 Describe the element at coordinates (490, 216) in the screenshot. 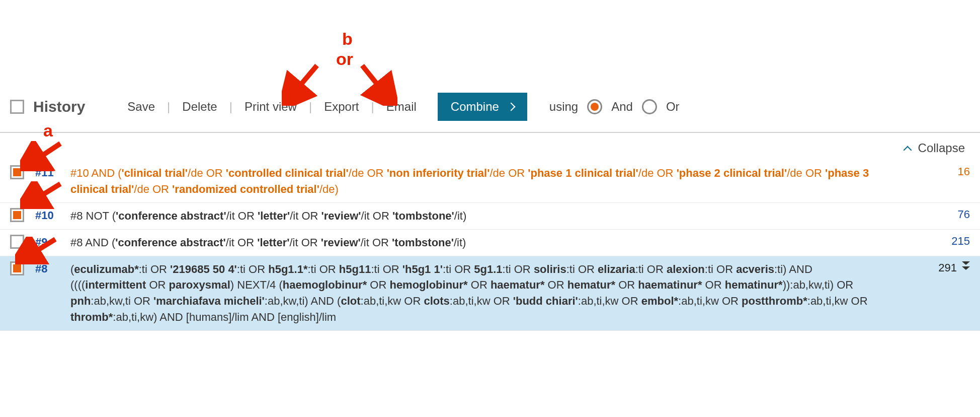

I see `row-query: #8 NOT ('conference abstract'/it OR 'let…` at that location.